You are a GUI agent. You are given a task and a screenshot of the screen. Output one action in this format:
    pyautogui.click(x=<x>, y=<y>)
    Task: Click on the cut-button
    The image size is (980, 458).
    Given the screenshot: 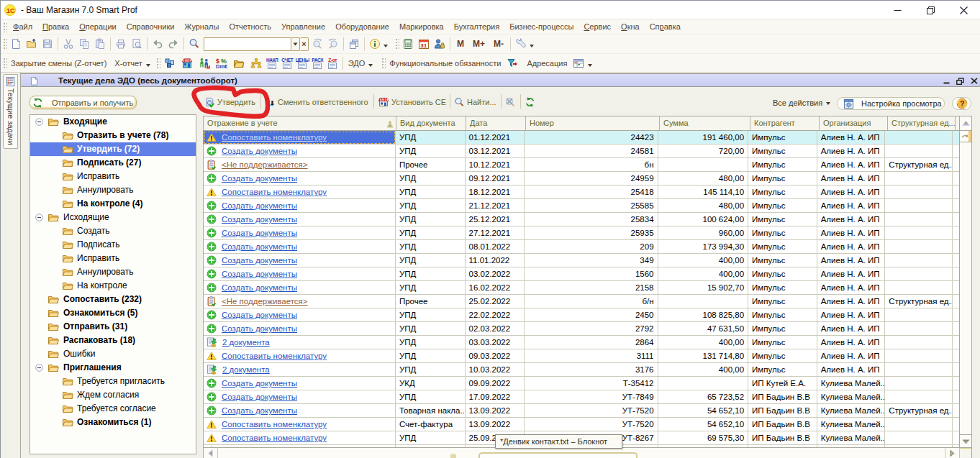 What is the action you would take?
    pyautogui.click(x=68, y=44)
    